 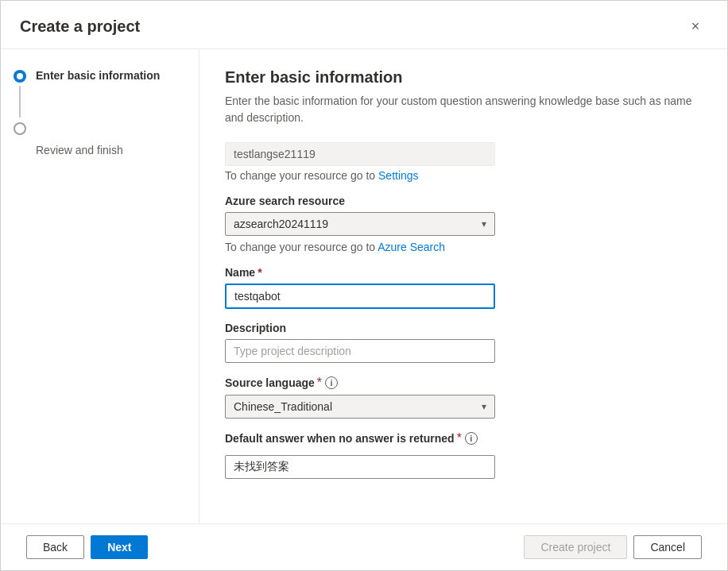 What do you see at coordinates (695, 26) in the screenshot?
I see `close-button: ×` at bounding box center [695, 26].